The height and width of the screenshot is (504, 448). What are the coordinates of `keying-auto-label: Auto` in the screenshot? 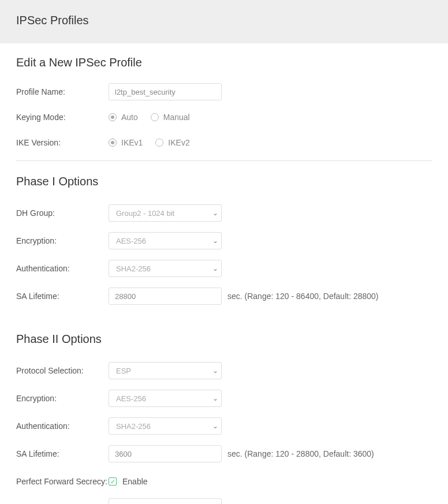 It's located at (129, 117).